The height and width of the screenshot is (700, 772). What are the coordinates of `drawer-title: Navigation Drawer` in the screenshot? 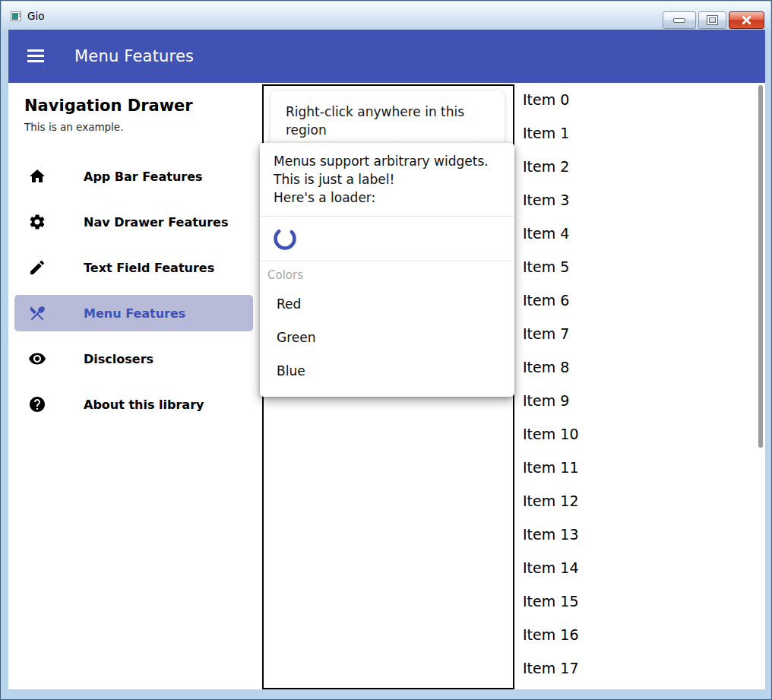 It's located at (109, 106).